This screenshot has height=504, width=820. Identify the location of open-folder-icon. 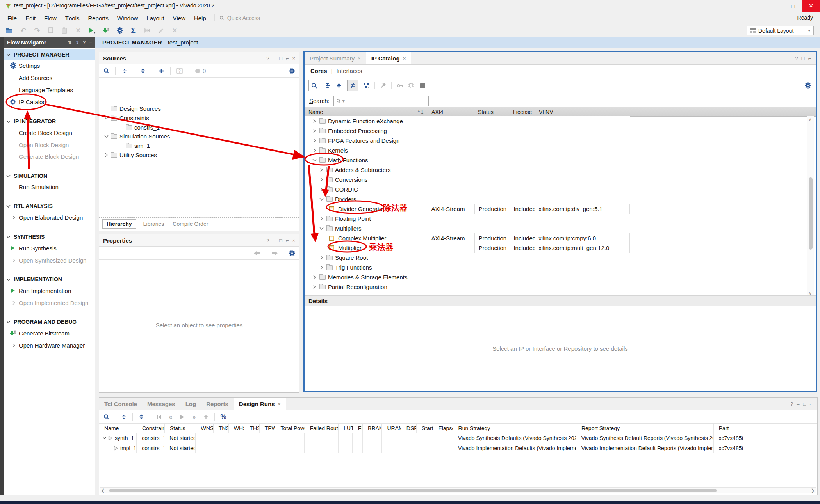
(9, 30).